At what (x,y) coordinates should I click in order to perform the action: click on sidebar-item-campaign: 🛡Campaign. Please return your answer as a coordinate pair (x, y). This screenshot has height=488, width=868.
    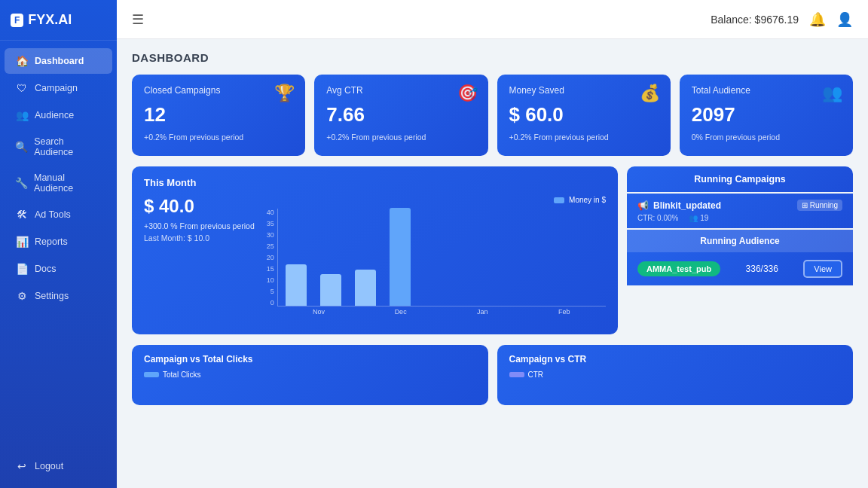
    Looking at the image, I should click on (59, 88).